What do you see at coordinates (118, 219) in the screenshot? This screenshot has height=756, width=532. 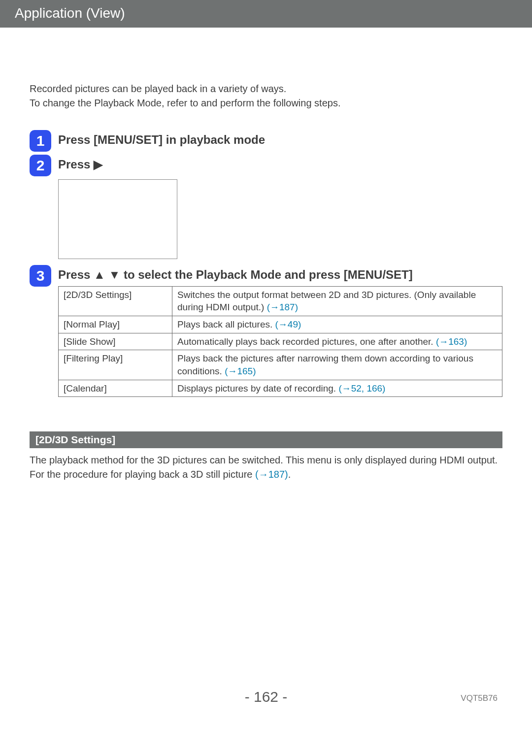 I see `illustration-placeholder` at bounding box center [118, 219].